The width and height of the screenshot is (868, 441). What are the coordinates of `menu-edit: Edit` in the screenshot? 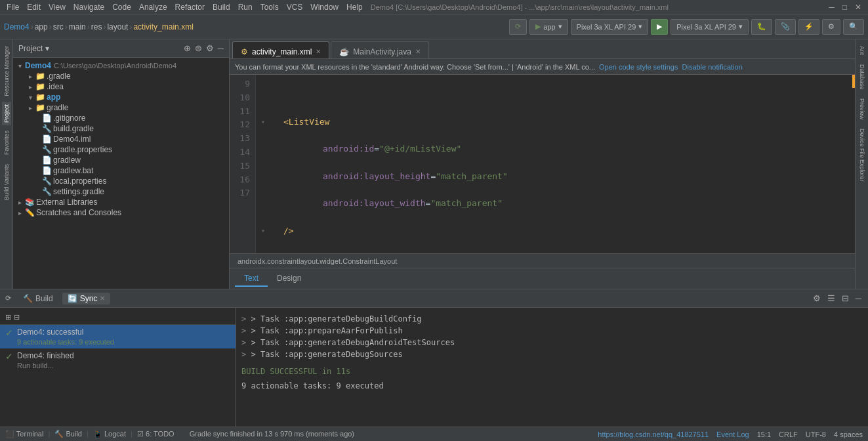 It's located at (34, 7).